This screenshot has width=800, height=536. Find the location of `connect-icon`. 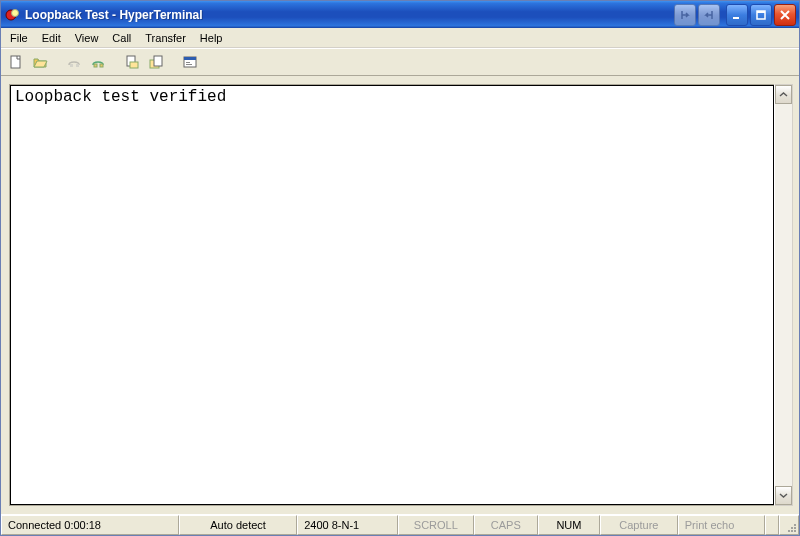

connect-icon is located at coordinates (74, 62).